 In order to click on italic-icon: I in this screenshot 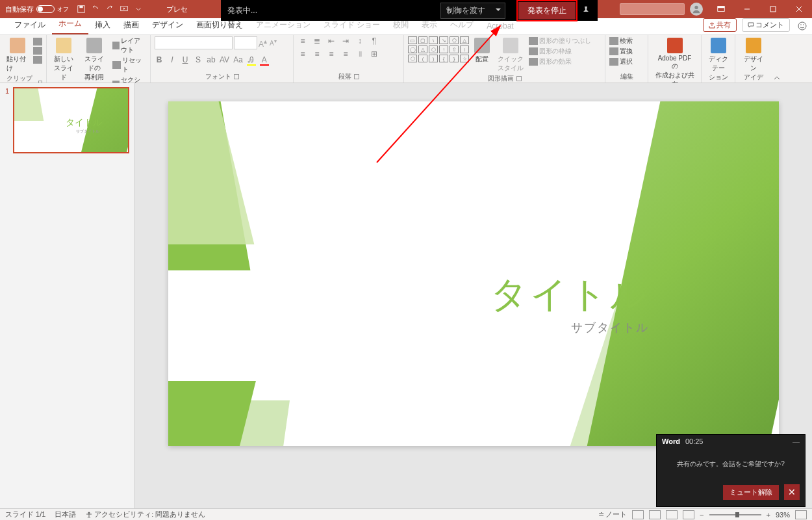, I will do `click(172, 60)`.